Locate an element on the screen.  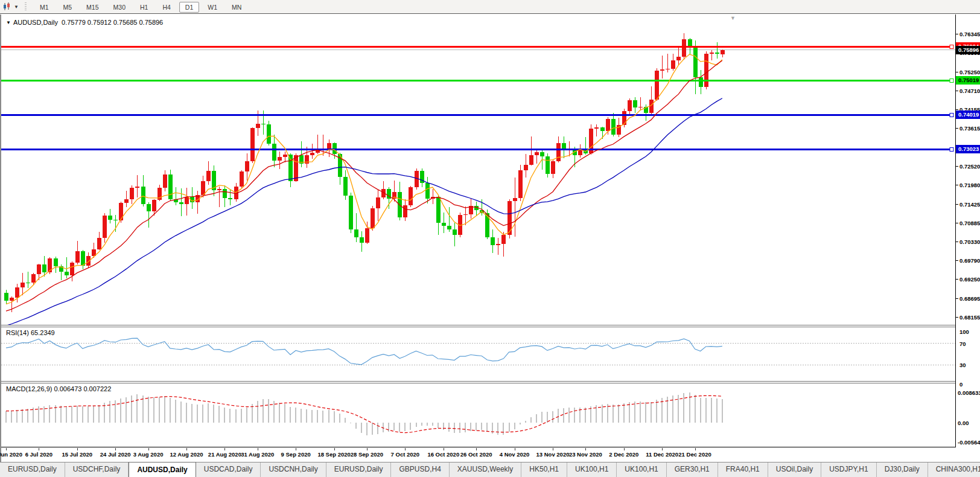
macd-panel: MACD(12,26,9) 0.006473 0.007222 is located at coordinates (478, 415).